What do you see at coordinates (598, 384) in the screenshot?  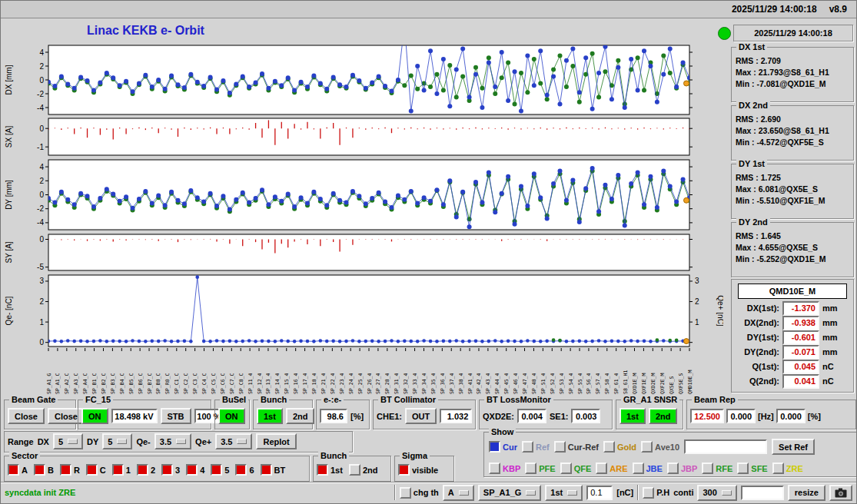 I see `svg-text: SP_57_4` at bounding box center [598, 384].